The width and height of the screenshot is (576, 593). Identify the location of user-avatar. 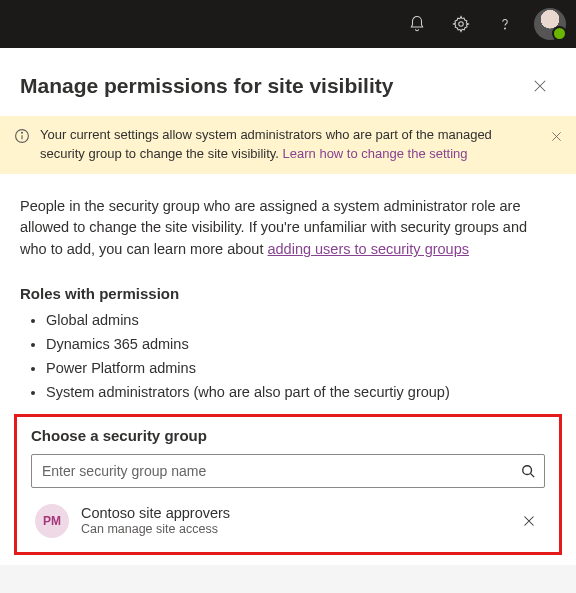
(550, 24).